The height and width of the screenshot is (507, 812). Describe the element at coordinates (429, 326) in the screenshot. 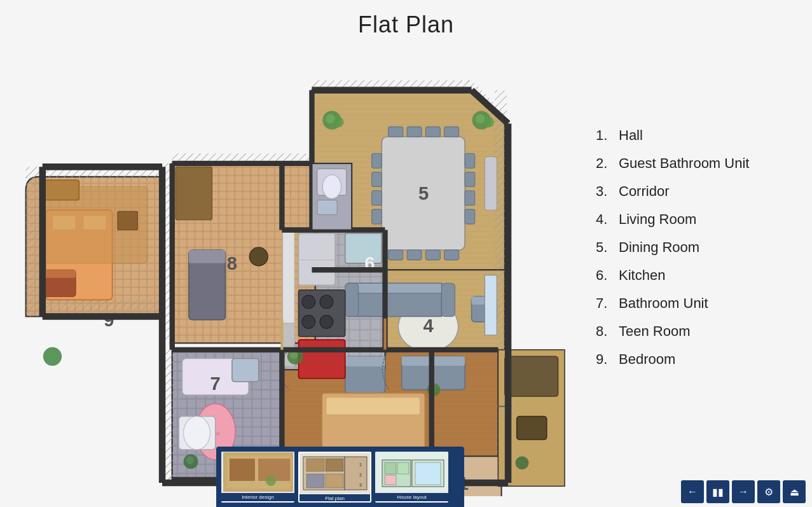

I see `svg-text: 4` at that location.